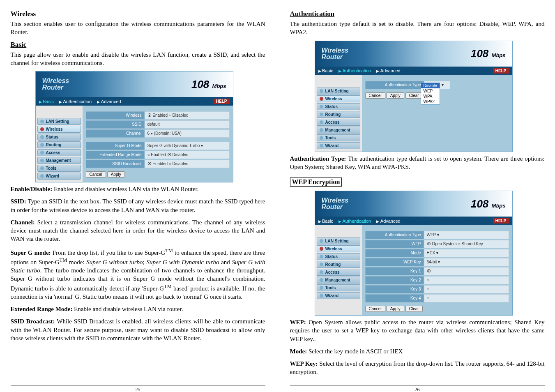 Image resolution: width=555 pixels, height=392 pixels. Describe the element at coordinates (158, 144) in the screenshot. I see `form-area: Wireless⦿ Enabled ○ Disabled SSIDdefault…` at that location.